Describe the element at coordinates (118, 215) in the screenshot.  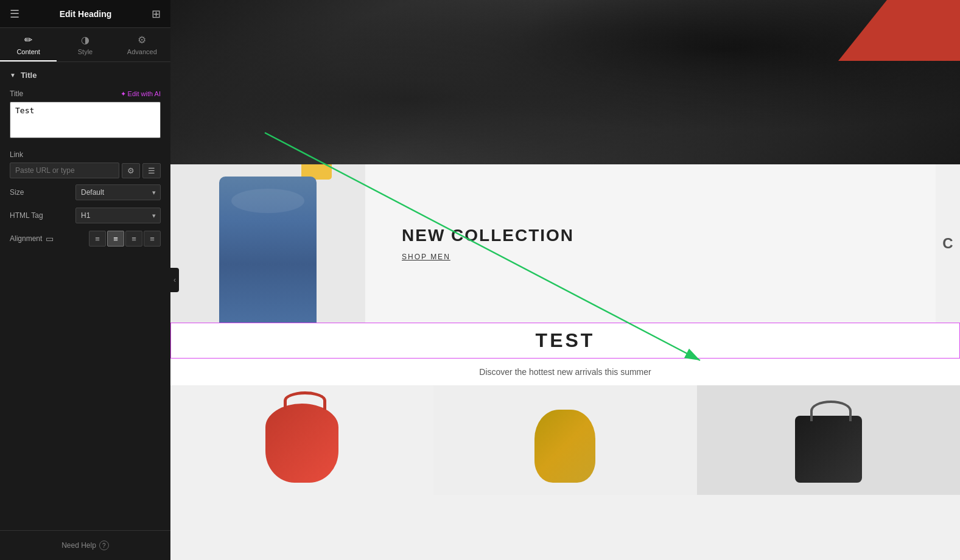
I see `html-tag-select: H1 H2 H3 H4 H5 H6 div span p` at that location.